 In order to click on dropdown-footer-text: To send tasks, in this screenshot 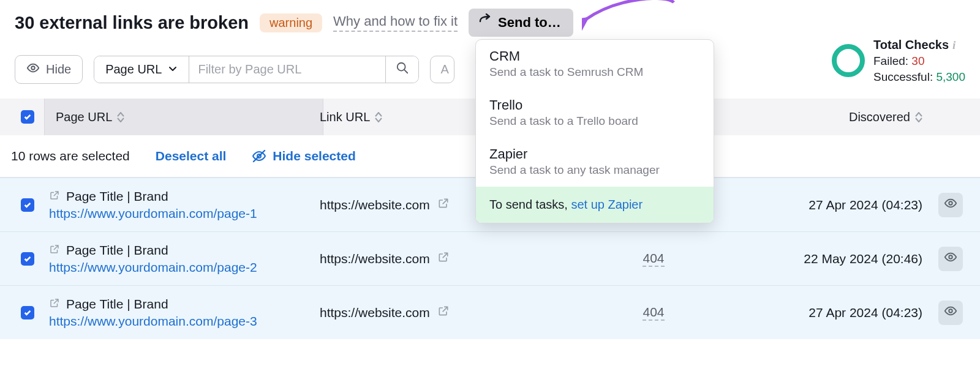, I will do `click(530, 204)`.